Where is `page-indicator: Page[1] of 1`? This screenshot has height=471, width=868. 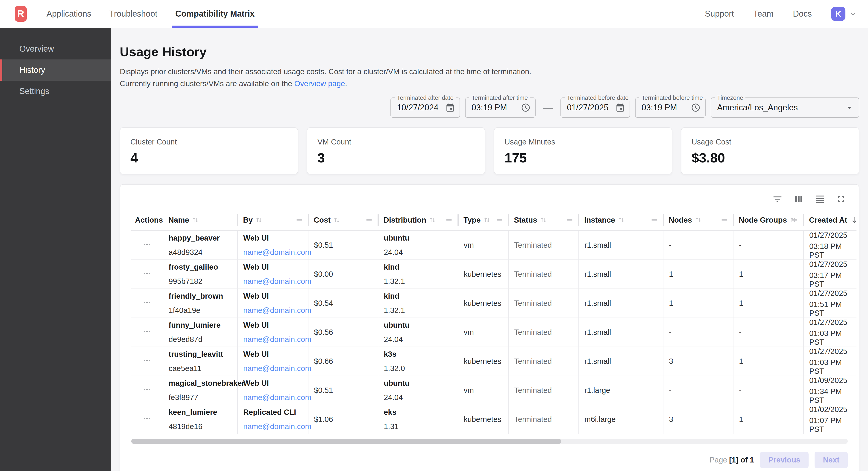
page-indicator: Page[1] of 1 is located at coordinates (732, 460).